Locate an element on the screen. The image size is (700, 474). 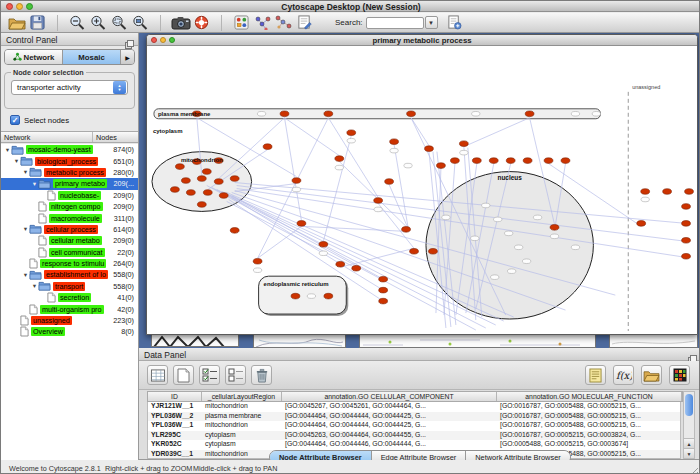
tree-row-mosaic-demo-yeast: ▼mosaic-demo-yeast874(0) is located at coordinates (70, 150).